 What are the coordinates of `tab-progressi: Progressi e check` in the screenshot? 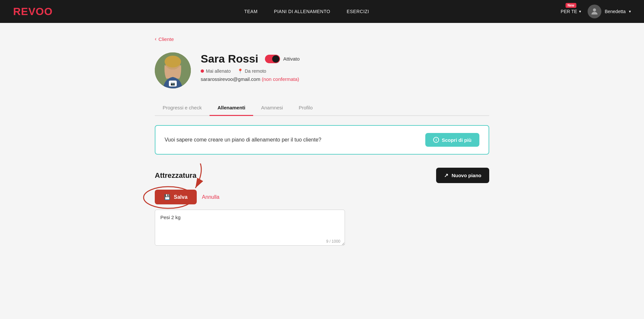 It's located at (182, 108).